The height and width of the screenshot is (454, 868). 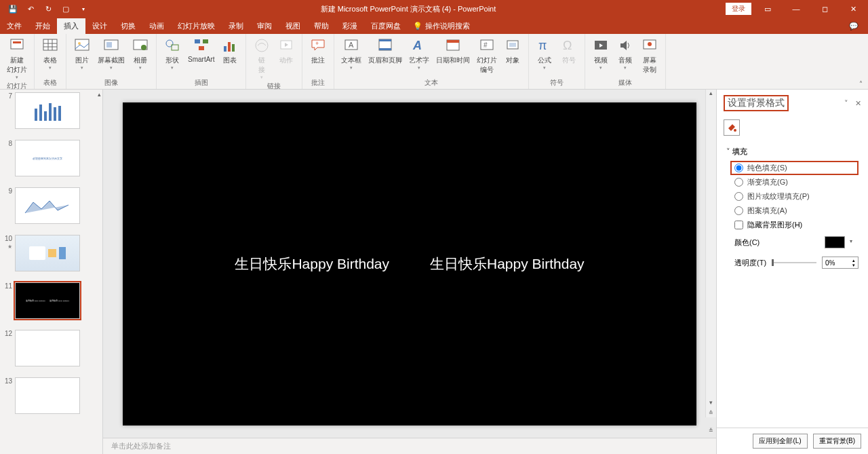 What do you see at coordinates (386, 26) in the screenshot?
I see `menu-百度网盘: 百度网盘` at bounding box center [386, 26].